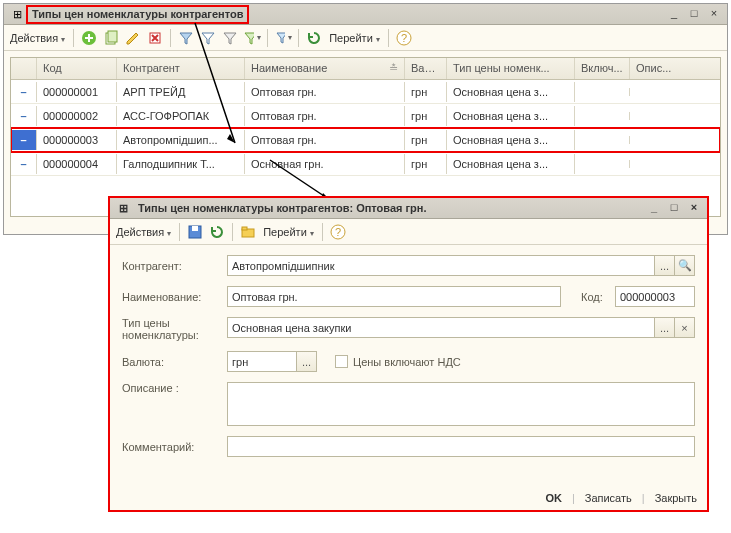 The height and width of the screenshot is (533, 731). What do you see at coordinates (174, 329) in the screenshot?
I see `label-pricetype: Тип цены номенклатуры:` at bounding box center [174, 329].